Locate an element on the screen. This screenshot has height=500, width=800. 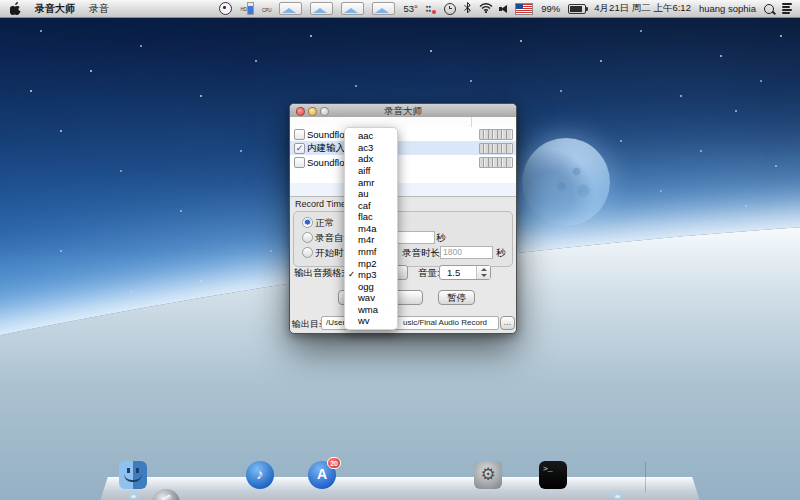
format-label: 输出音频格式 is located at coordinates (322, 274).